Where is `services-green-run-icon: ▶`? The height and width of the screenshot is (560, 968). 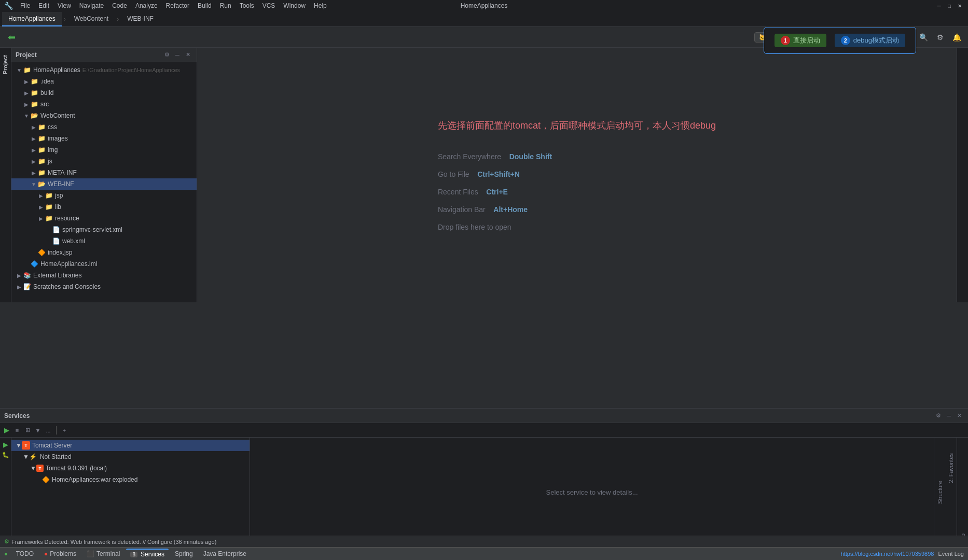 services-green-run-icon: ▶ is located at coordinates (6, 444).